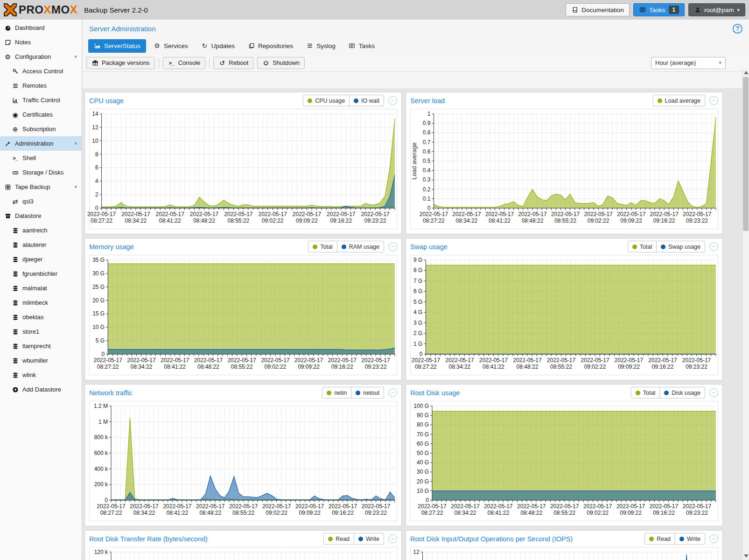  What do you see at coordinates (416, 46) in the screenshot?
I see `tab-bar: ServerStatus⚙Services↻UpdatesRepositorie…` at bounding box center [416, 46].